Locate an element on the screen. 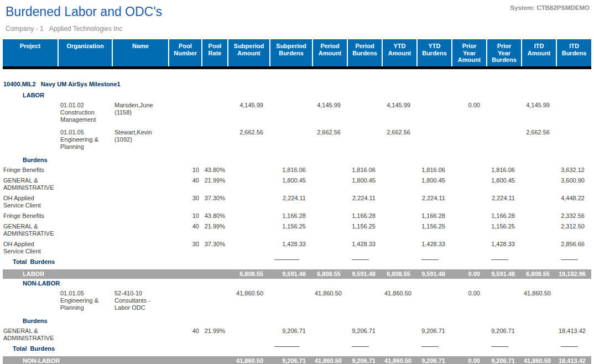  text-cell: 52-410-10 Consultants - Labor ODC is located at coordinates (140, 303).